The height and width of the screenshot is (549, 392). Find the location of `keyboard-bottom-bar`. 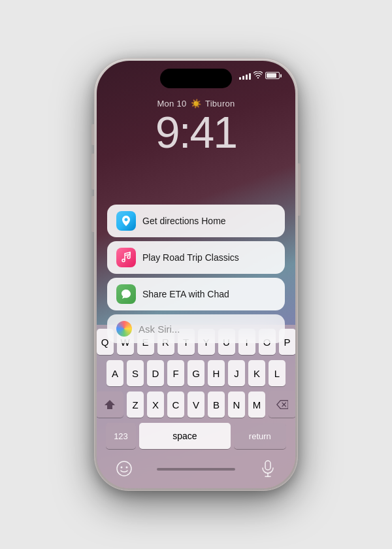

keyboard-bottom-bar is located at coordinates (196, 467).